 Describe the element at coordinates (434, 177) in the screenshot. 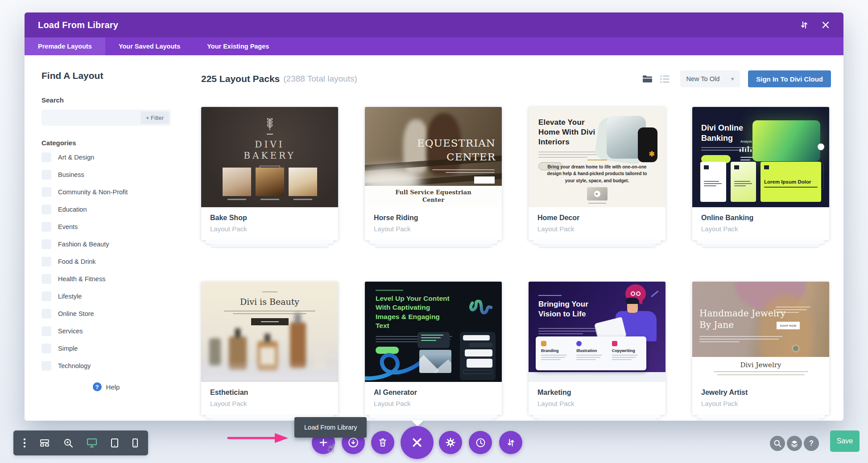

I see `layout-card-horse-riding: Equestrian Center Full Service Equestria…` at that location.